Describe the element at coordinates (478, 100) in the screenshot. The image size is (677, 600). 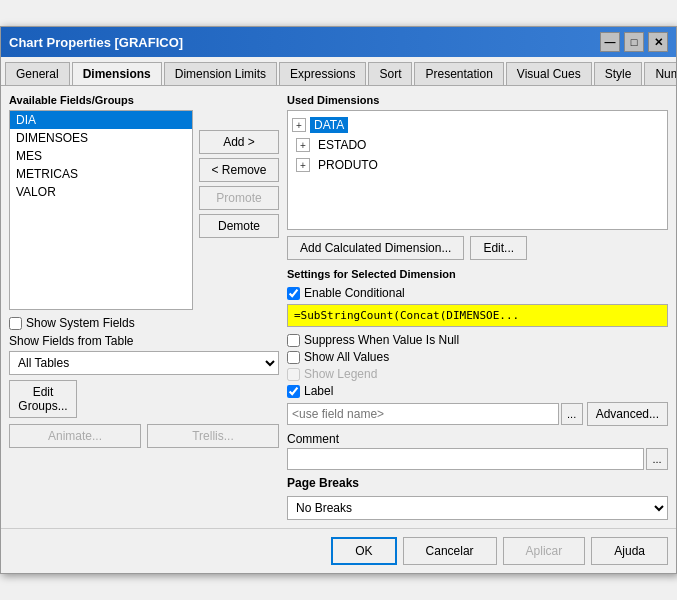
I see `used-dimensions-label: Used Dimensions` at that location.